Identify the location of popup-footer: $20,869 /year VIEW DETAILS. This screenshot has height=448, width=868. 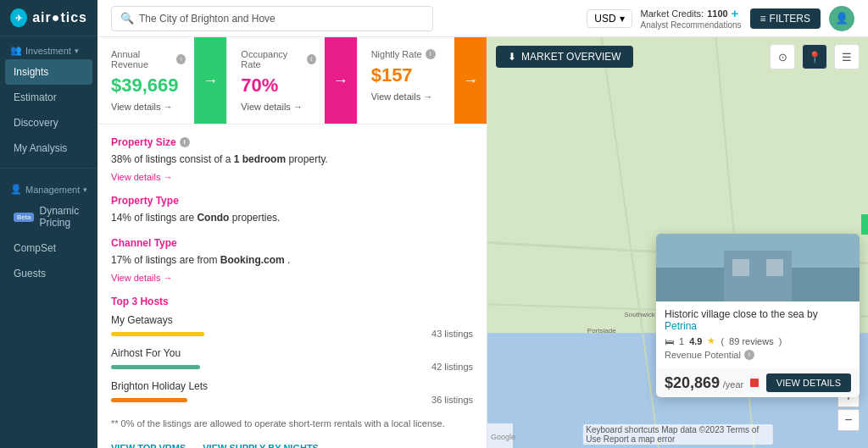
(758, 383).